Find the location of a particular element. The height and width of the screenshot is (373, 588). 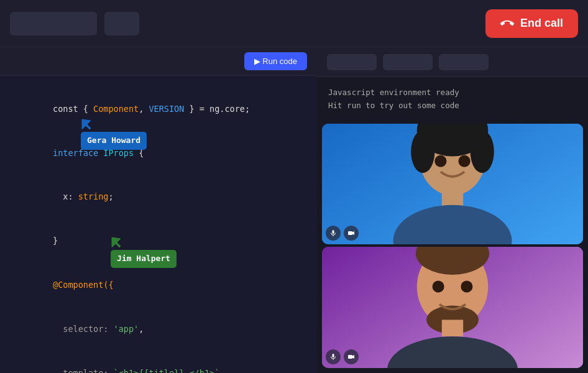

video-card-gera is located at coordinates (452, 184).